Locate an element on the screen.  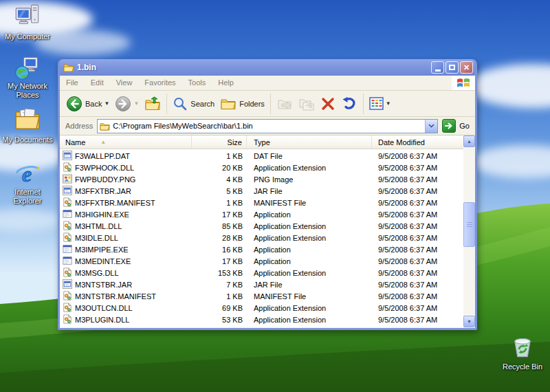
search-button: Search is located at coordinates (194, 104).